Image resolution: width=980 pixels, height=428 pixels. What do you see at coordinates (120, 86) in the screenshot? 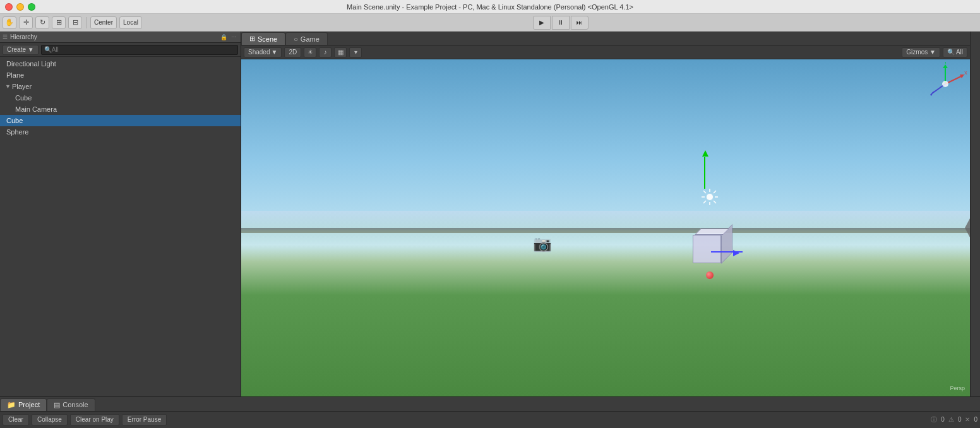
I see `hierarchy-item-player: ▼ Player` at bounding box center [120, 86].